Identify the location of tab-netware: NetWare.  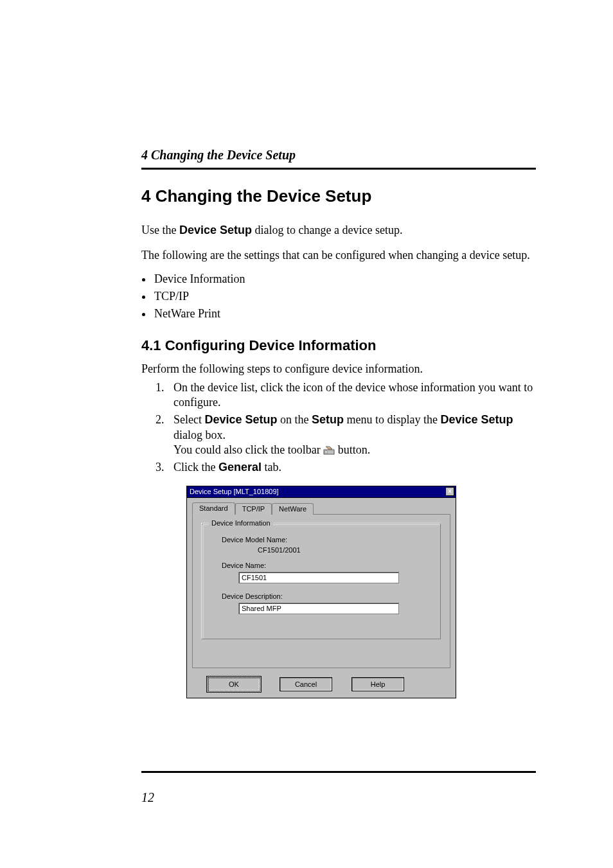
(293, 509).